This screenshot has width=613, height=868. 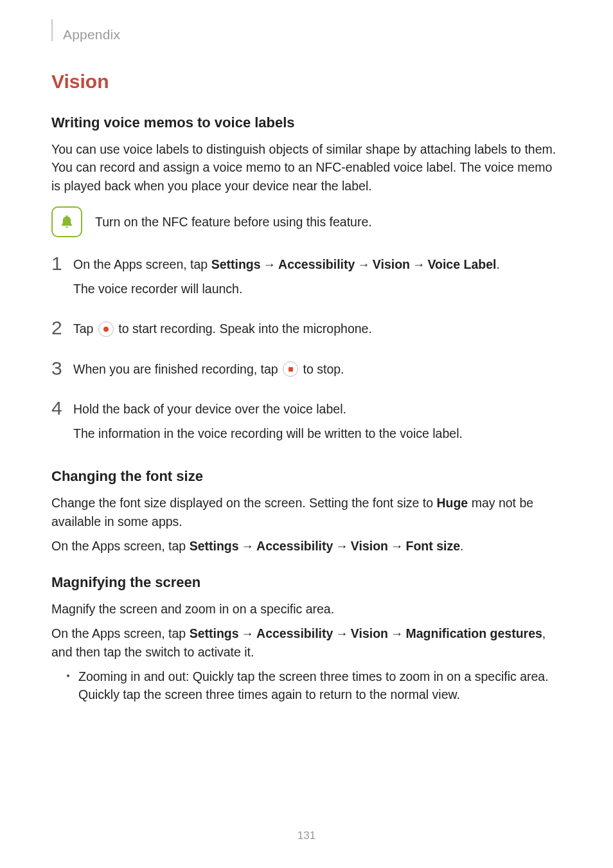 I want to click on step-number: 2, so click(x=62, y=328).